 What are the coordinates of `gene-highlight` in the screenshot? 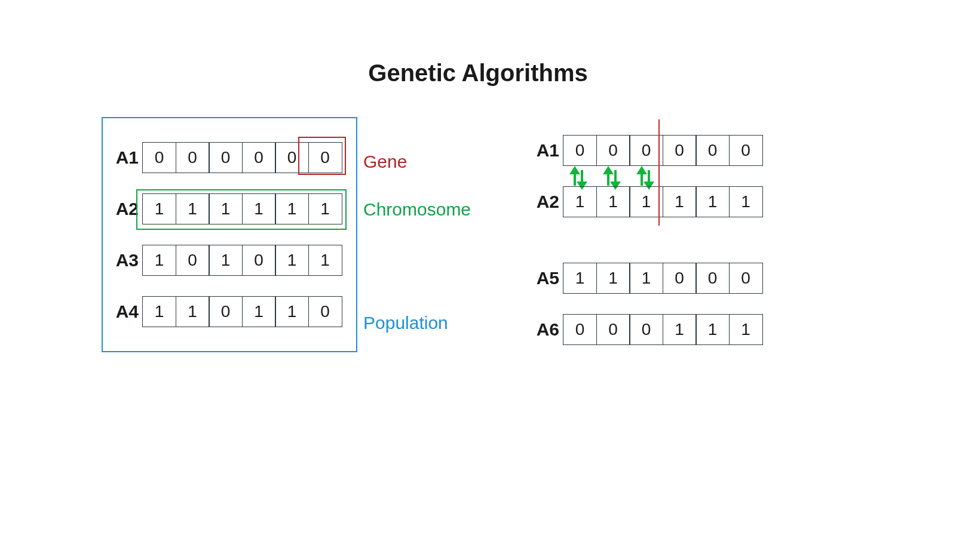 It's located at (322, 156).